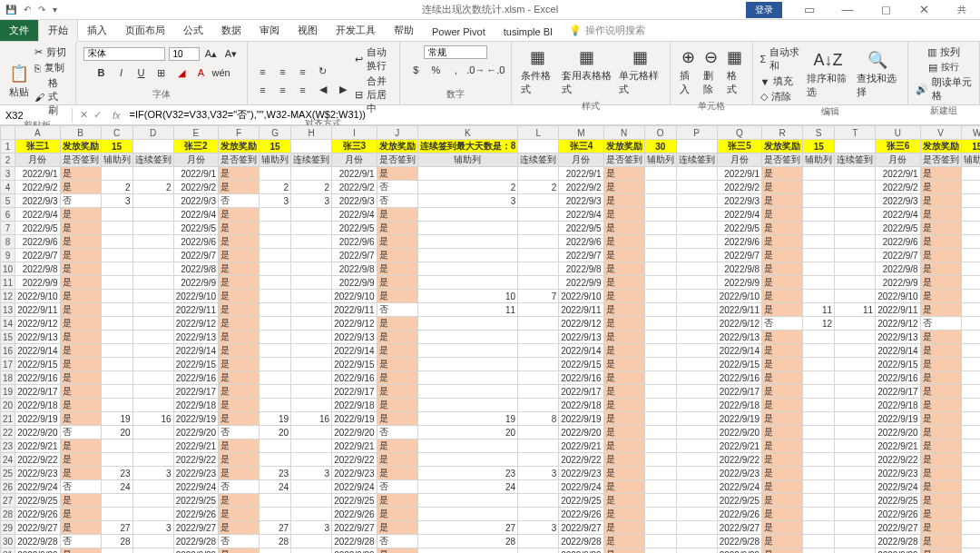 Image resolution: width=980 pixels, height=553 pixels. What do you see at coordinates (51, 67) in the screenshot?
I see `copy-button: ⎘复制` at bounding box center [51, 67].